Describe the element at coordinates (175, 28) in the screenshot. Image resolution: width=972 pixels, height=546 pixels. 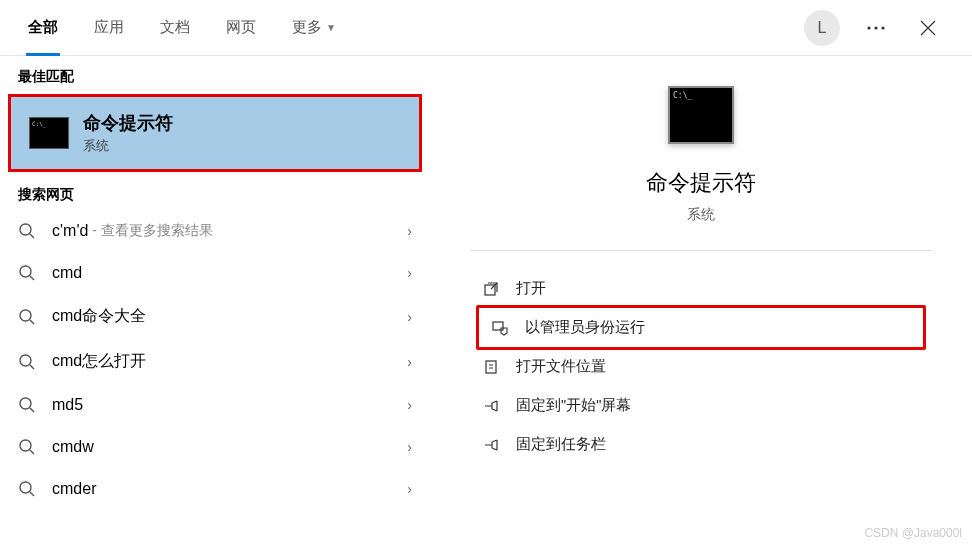
I see `tab-2: 文档` at that location.